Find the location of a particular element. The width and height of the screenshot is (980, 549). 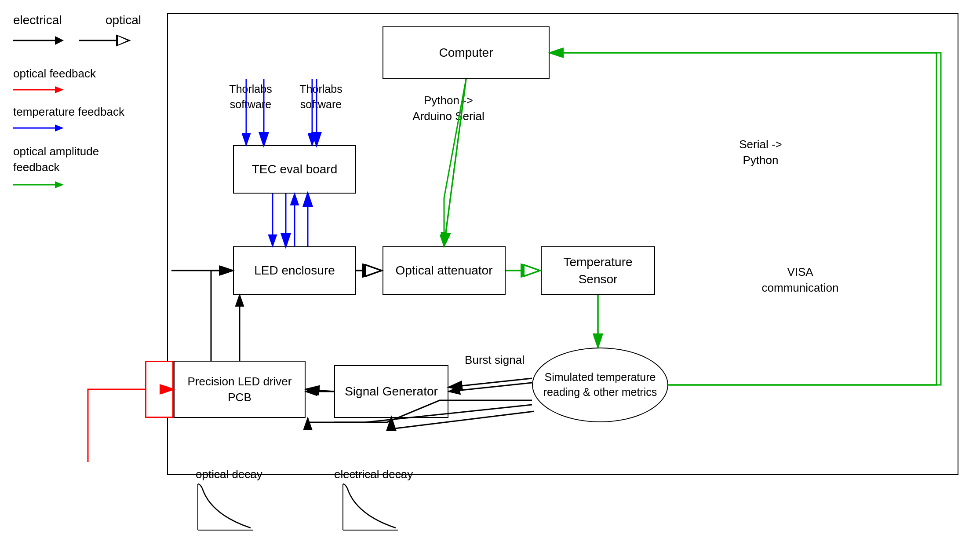

simulated-temp-label: Simulated temperature reading & other me… is located at coordinates (600, 385).